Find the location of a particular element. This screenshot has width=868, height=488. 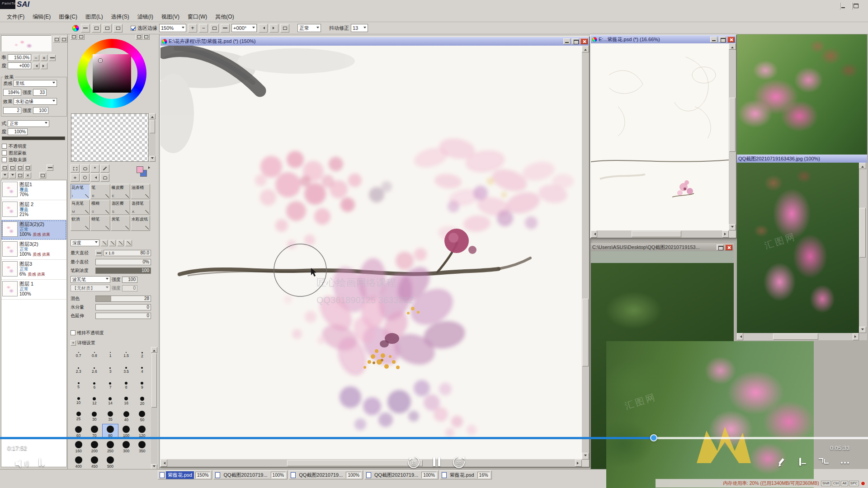

window-minimize-icon is located at coordinates (840, 6).